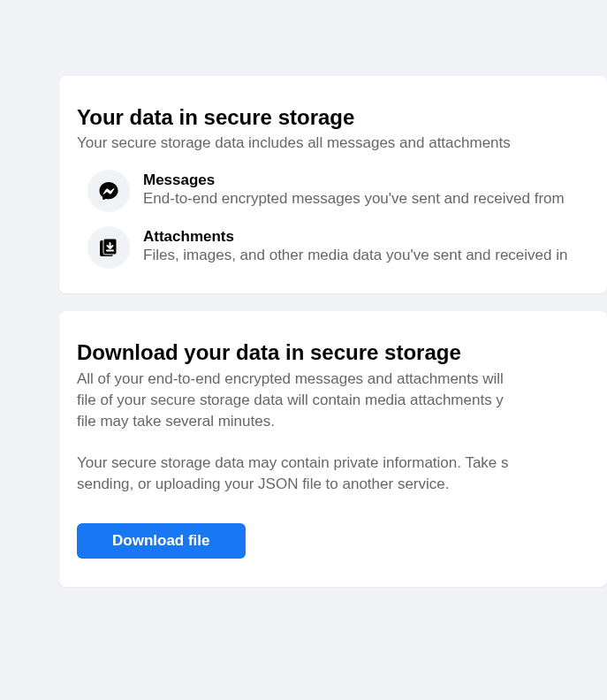 The width and height of the screenshot is (607, 700). Describe the element at coordinates (109, 247) in the screenshot. I see `attachments-icon` at that location.